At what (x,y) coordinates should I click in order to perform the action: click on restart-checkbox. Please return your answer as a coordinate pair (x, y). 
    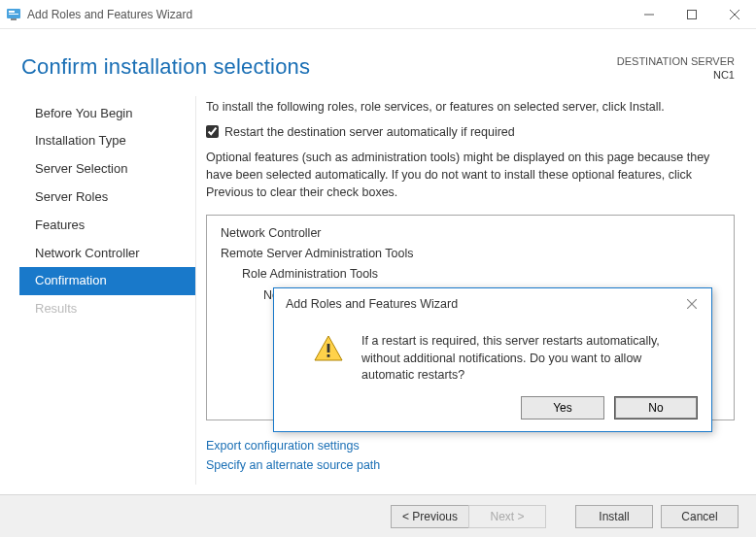
    Looking at the image, I should click on (212, 132).